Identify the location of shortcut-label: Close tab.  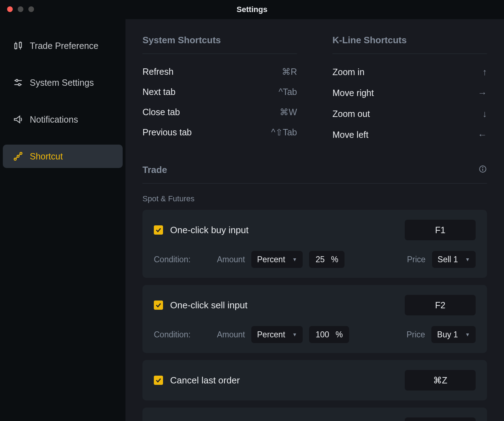
(161, 112).